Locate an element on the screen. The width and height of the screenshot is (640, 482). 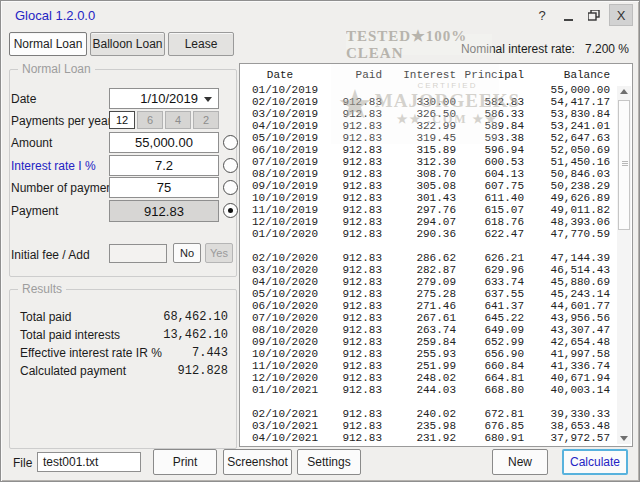
cell: 626.21 is located at coordinates (490, 258).